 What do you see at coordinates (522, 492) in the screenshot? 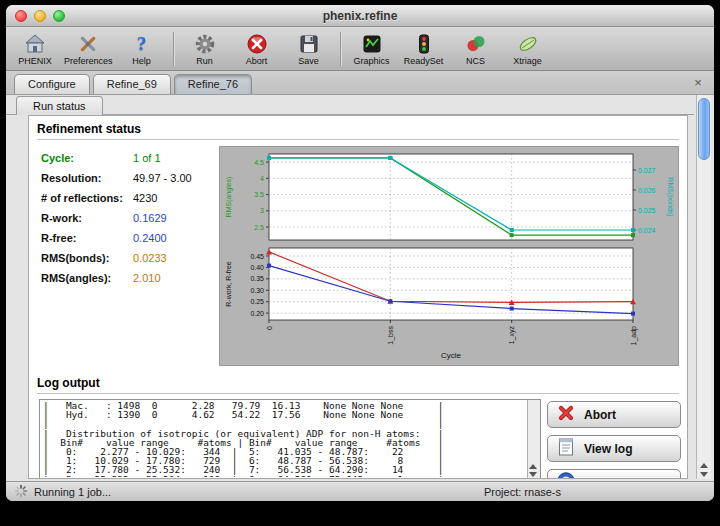
I see `status-project-label: Project: rnase-s` at bounding box center [522, 492].